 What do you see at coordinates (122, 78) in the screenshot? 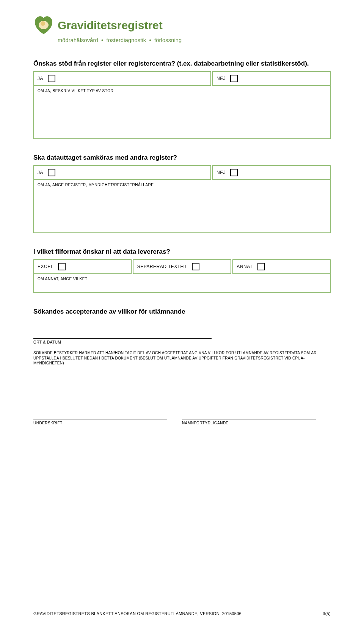
I see `support-yes-cell: JA` at bounding box center [122, 78].